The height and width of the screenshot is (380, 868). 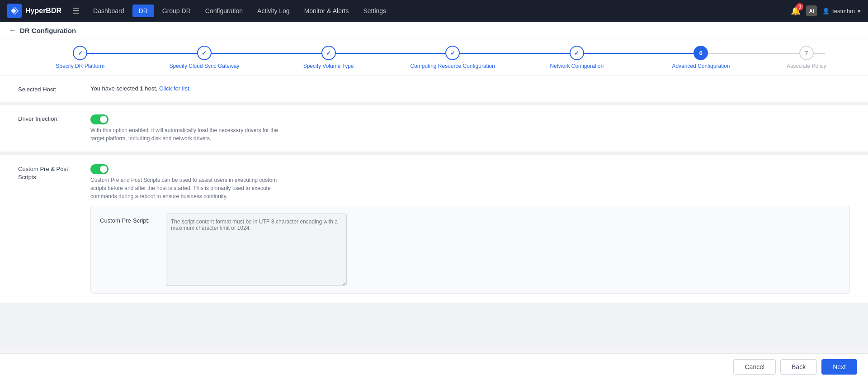 I want to click on nav-item-dashboard: Dashboard, so click(x=108, y=11).